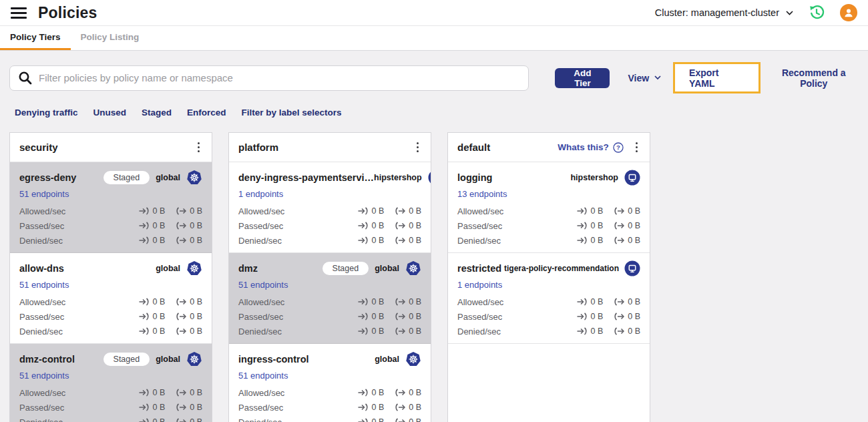 This screenshot has height=422, width=868. What do you see at coordinates (292, 112) in the screenshot?
I see `filter-label-selectors: Filter by label selectors` at bounding box center [292, 112].